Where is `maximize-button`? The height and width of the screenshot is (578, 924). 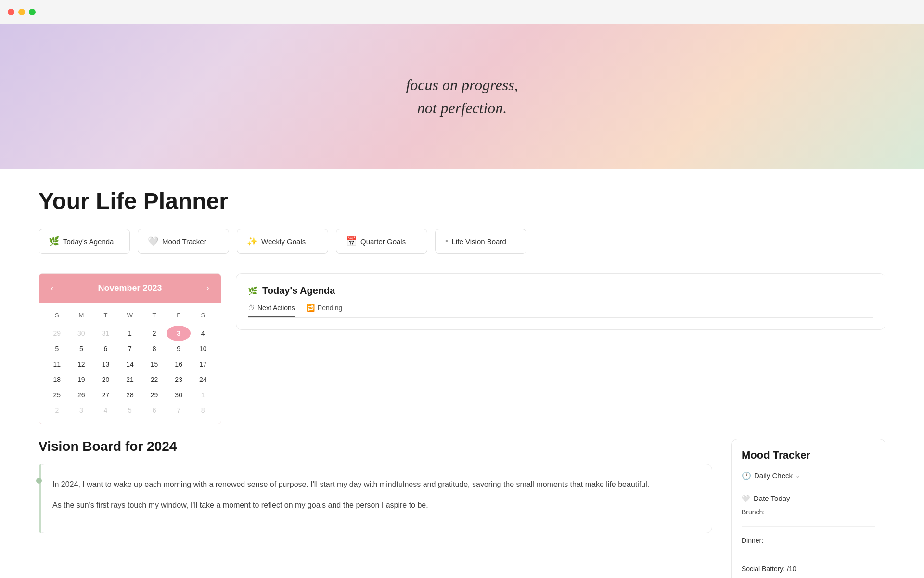
maximize-button is located at coordinates (32, 12).